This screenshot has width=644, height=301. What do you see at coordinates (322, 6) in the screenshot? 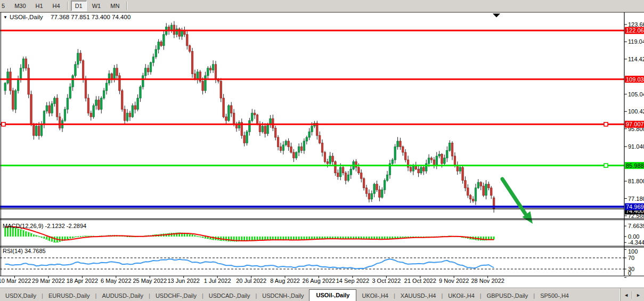
I see `timeframe-toolbar: 5M30H1H4D1W1MN` at bounding box center [322, 6].